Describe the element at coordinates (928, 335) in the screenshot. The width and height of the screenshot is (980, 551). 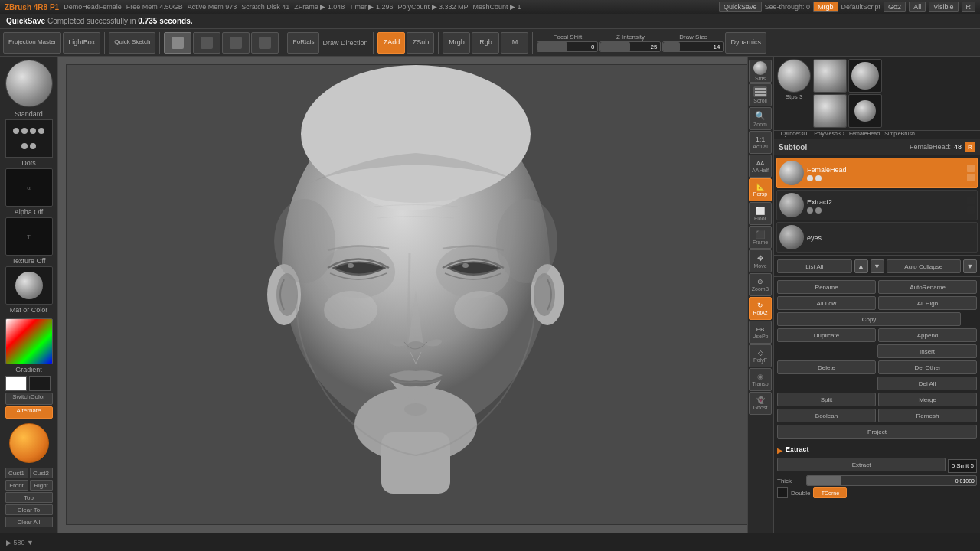
I see `append-button: Append` at that location.